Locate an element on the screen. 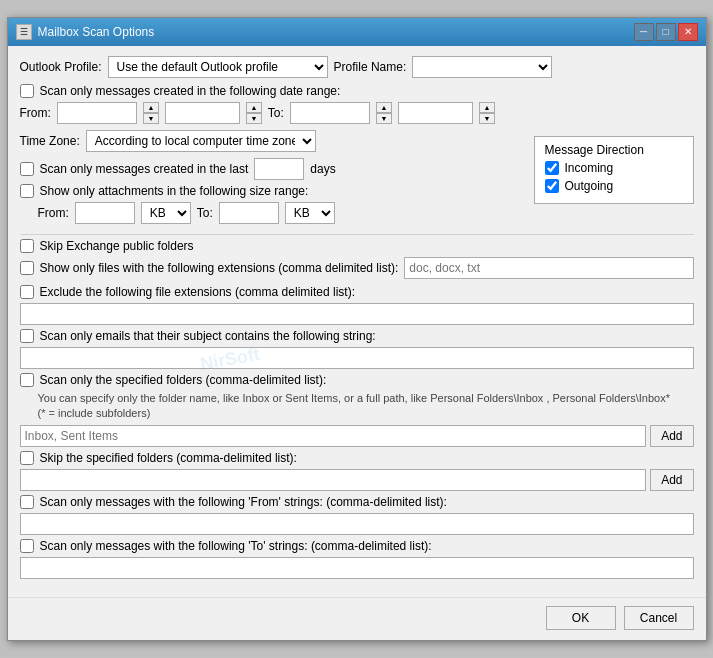 The width and height of the screenshot is (713, 658). to-strings-checkbox is located at coordinates (27, 546).